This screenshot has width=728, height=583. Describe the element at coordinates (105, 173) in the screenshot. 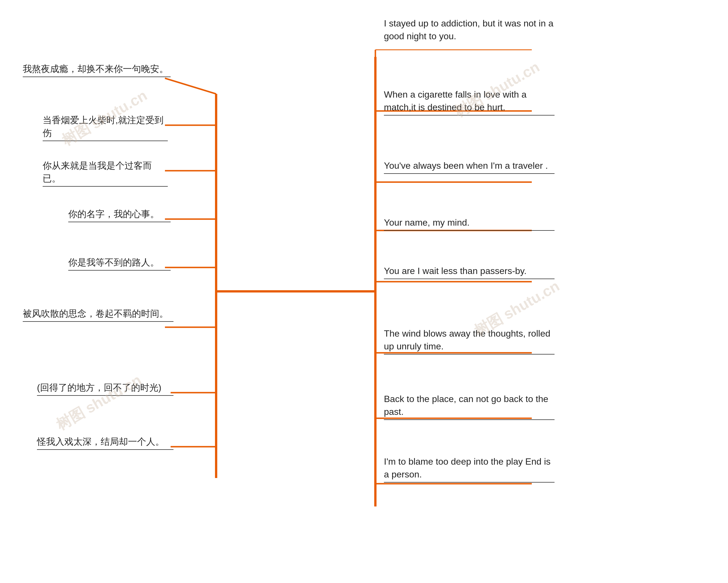

I see `left-node-3: 你从来就是当我是个过客而已。` at that location.